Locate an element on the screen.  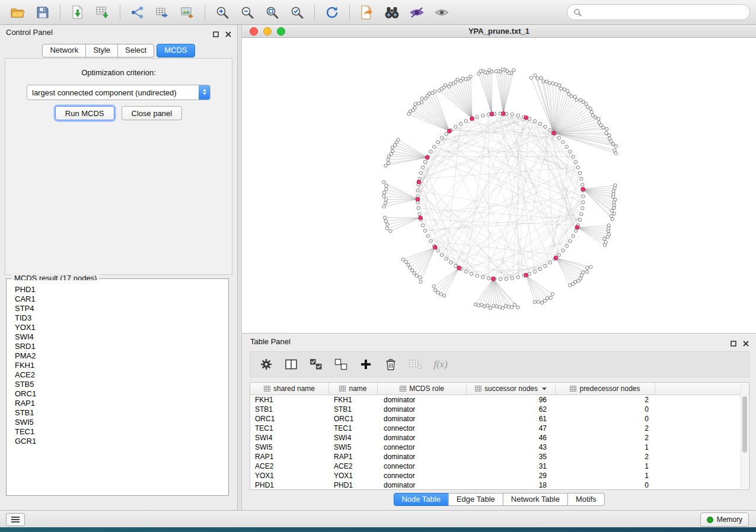
mcds-result-item: PHD1 is located at coordinates (121, 290).